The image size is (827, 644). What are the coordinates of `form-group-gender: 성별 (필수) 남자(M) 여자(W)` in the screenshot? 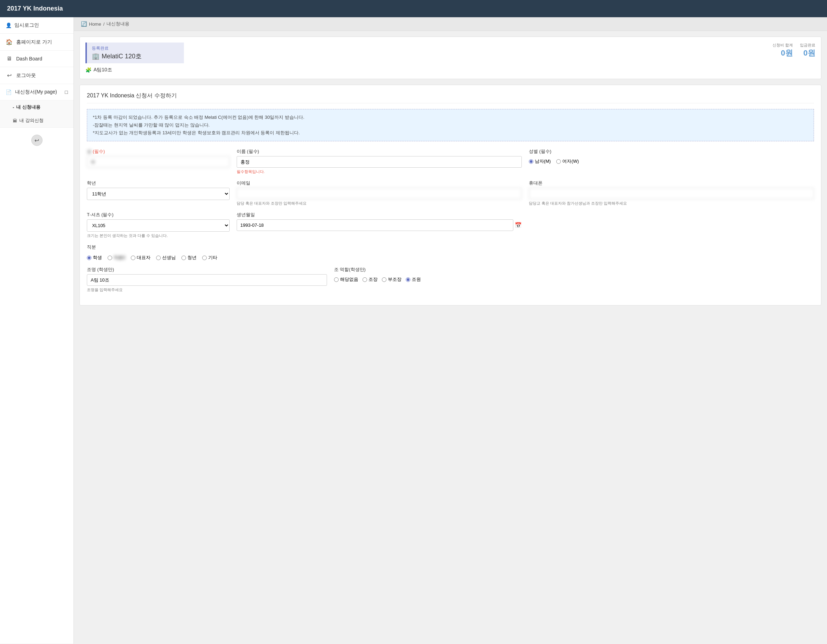 It's located at (672, 157).